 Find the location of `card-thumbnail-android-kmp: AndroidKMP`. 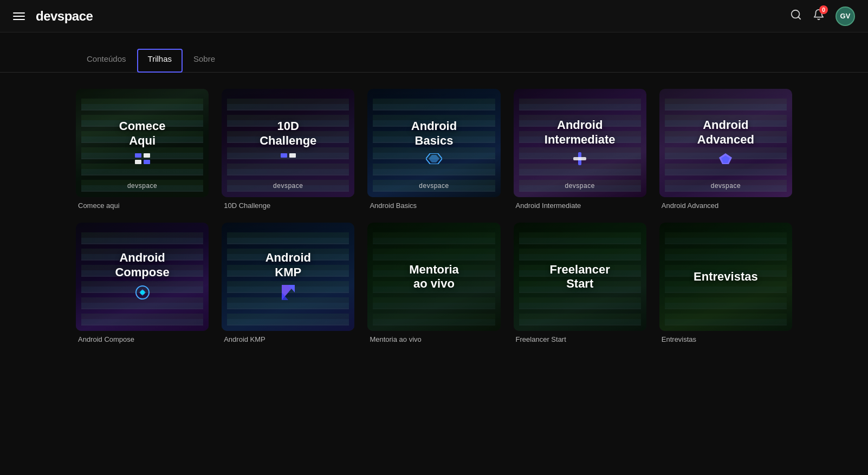

card-thumbnail-android-kmp: AndroidKMP is located at coordinates (288, 277).